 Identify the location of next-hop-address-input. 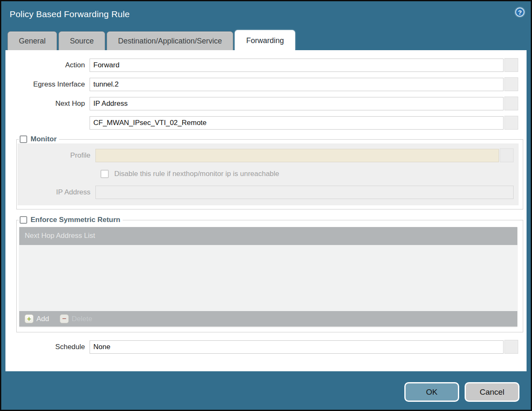
(296, 123).